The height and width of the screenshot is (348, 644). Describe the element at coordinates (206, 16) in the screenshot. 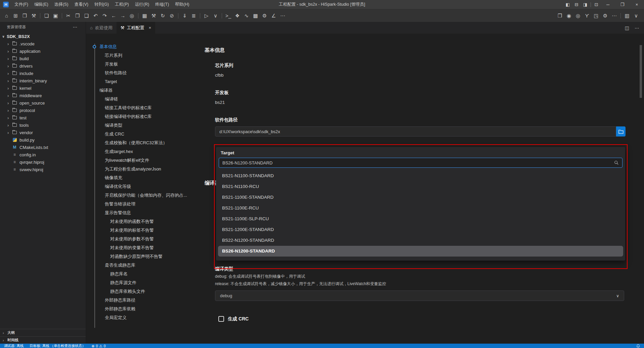

I see `debug-run-icon: ▷` at that location.